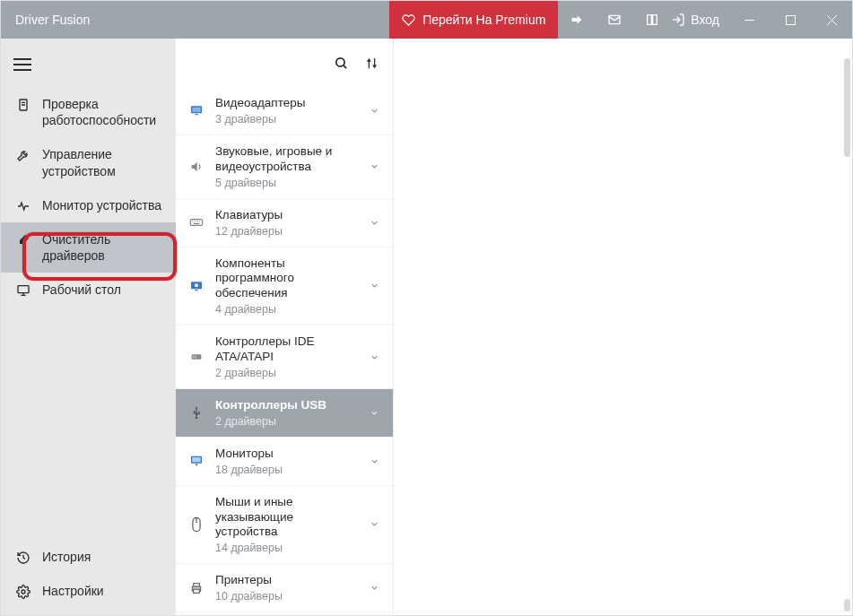 The image size is (853, 616). I want to click on maximize-button, so click(790, 20).